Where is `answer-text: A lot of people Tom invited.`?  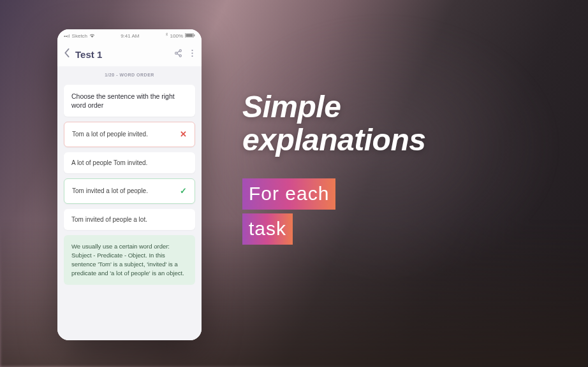
answer-text: A lot of people Tom invited. is located at coordinates (110, 163).